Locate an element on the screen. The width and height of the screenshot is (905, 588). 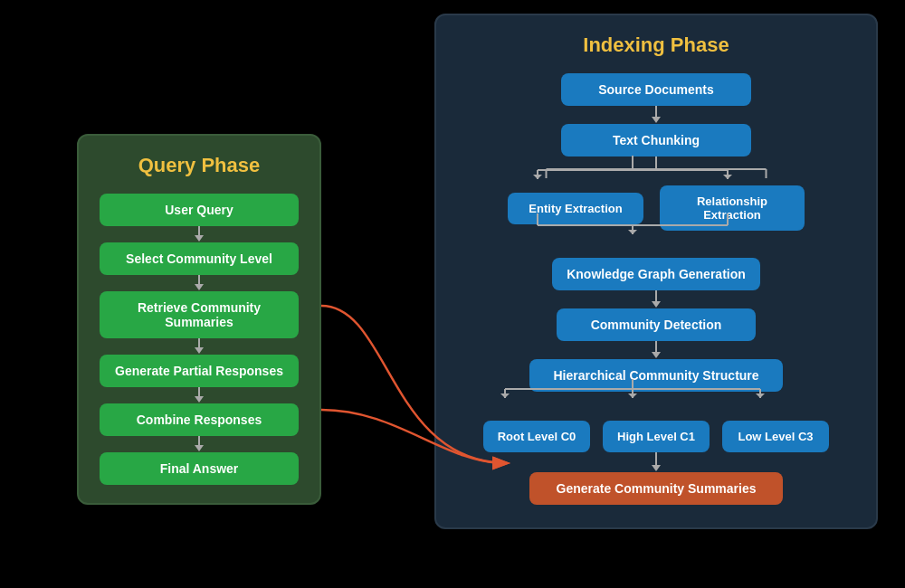
community-detection-box: Community Detection is located at coordinates (656, 325).